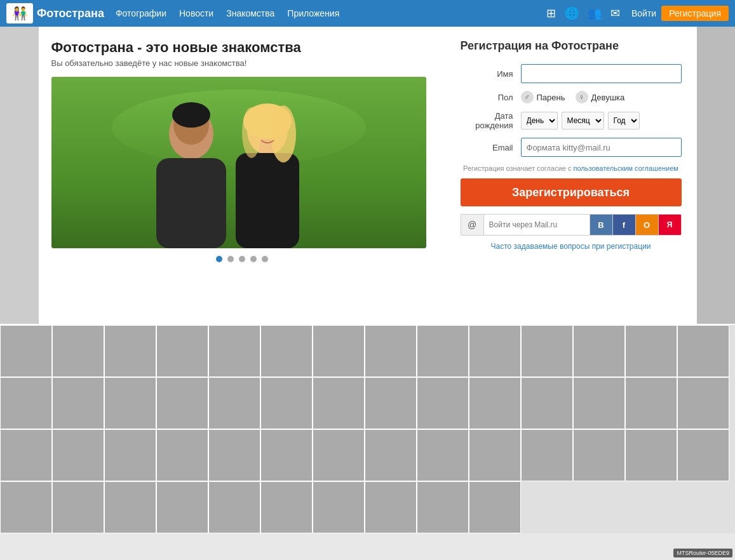 The width and height of the screenshot is (735, 560). I want to click on logo: 👫 Фотострана, so click(55, 13).